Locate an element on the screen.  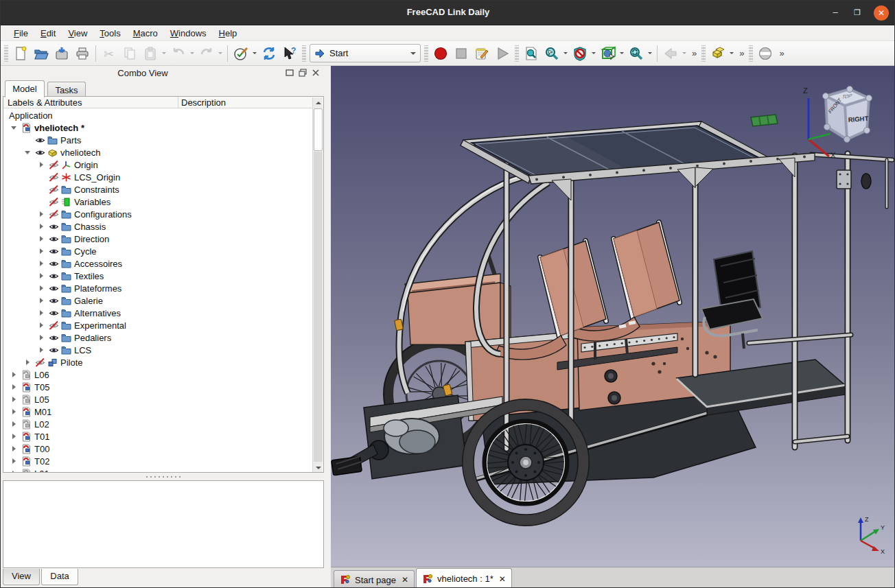
tree-row: Parts is located at coordinates (158, 140).